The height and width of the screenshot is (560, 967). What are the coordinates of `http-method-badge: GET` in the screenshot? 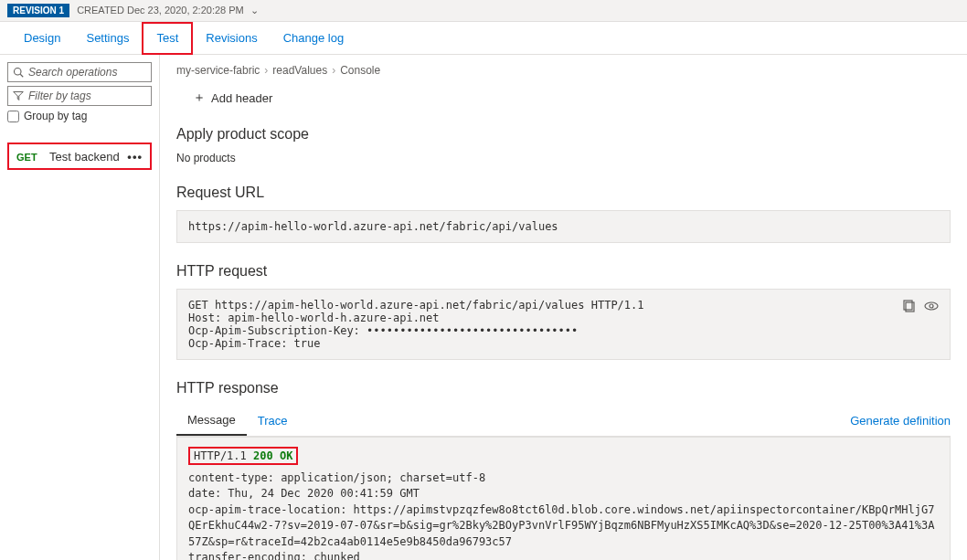 It's located at (27, 157).